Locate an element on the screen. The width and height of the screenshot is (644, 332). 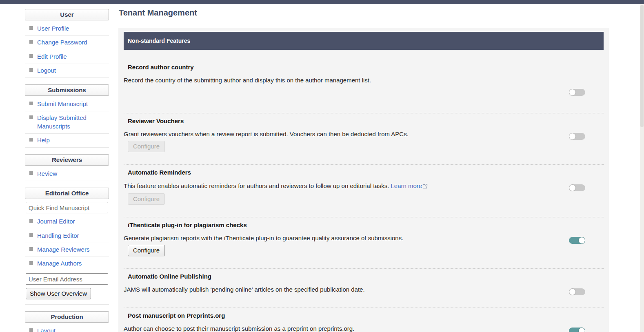
user-email-address-input is located at coordinates (67, 279).